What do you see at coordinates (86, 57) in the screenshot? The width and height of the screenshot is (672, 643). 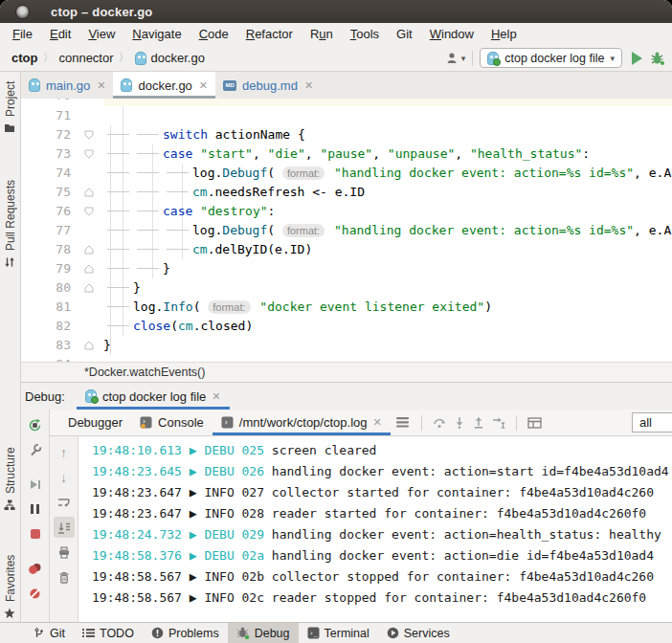 I see `breadcrumb-item-connector: connector` at bounding box center [86, 57].